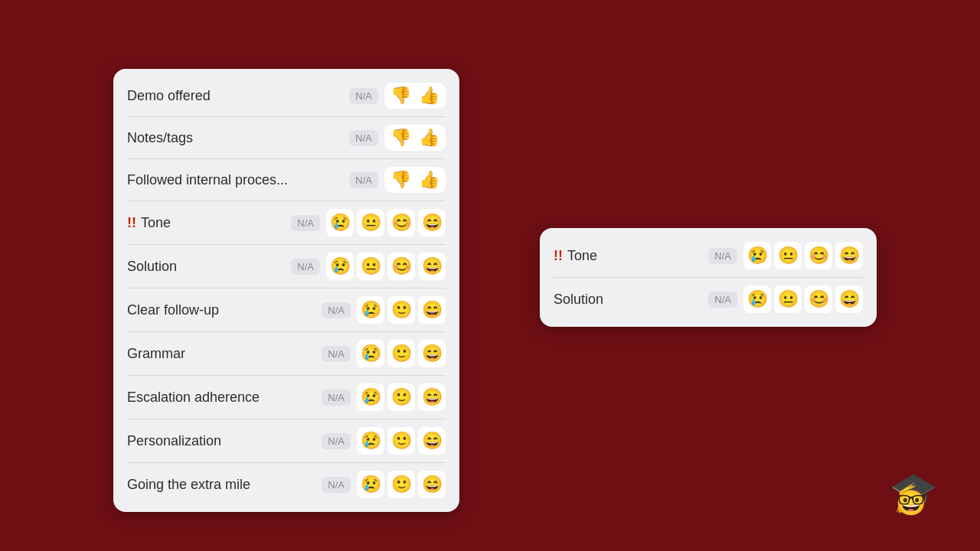 The image size is (980, 551). I want to click on nerd-face-icon: 🤓, so click(911, 503).